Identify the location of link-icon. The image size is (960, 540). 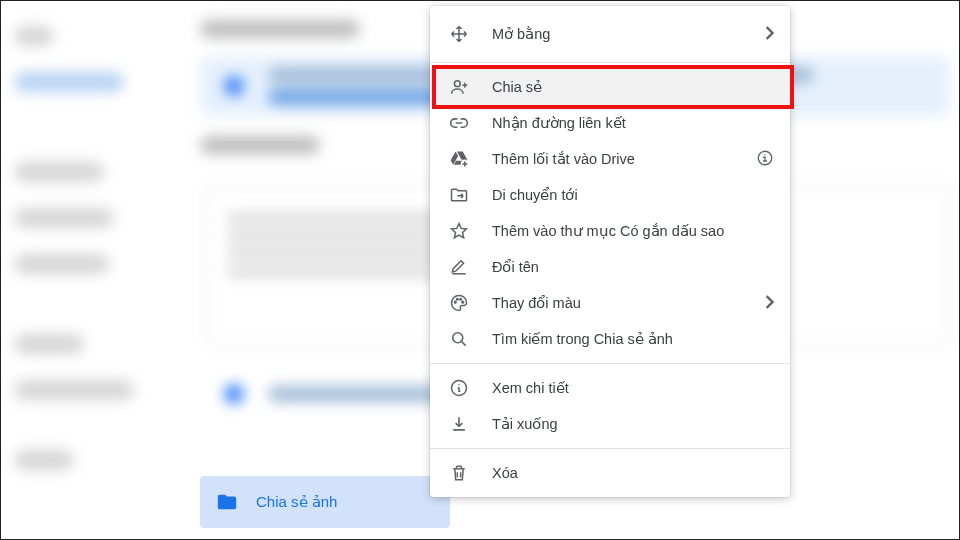
(459, 123).